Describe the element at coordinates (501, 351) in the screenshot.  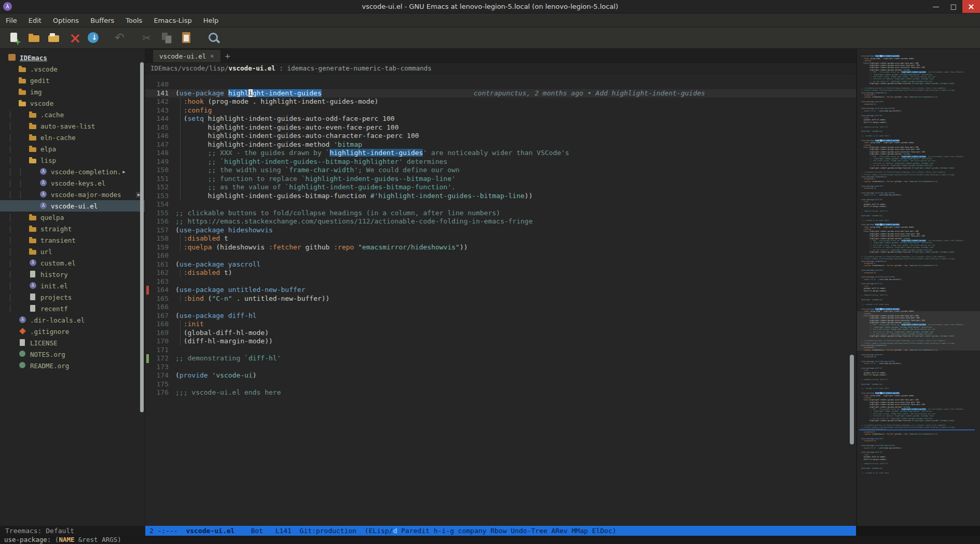
I see `code-line: 171` at that location.